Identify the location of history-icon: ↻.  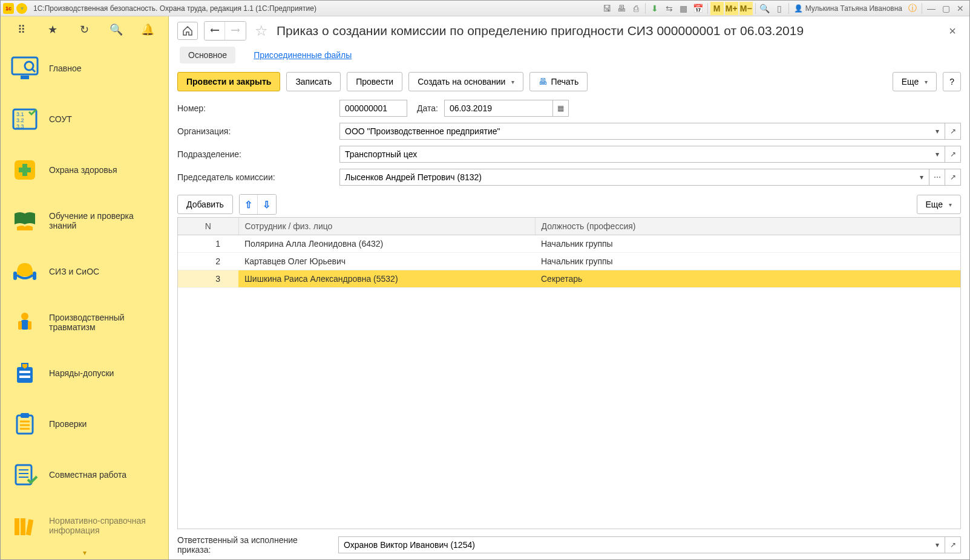
(84, 30).